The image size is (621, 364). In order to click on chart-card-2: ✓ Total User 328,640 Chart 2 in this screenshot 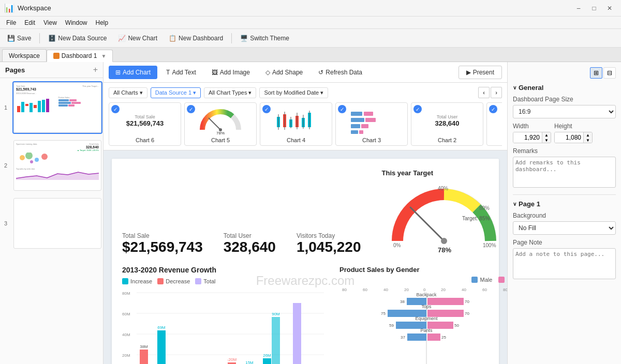, I will do `click(447, 124)`.